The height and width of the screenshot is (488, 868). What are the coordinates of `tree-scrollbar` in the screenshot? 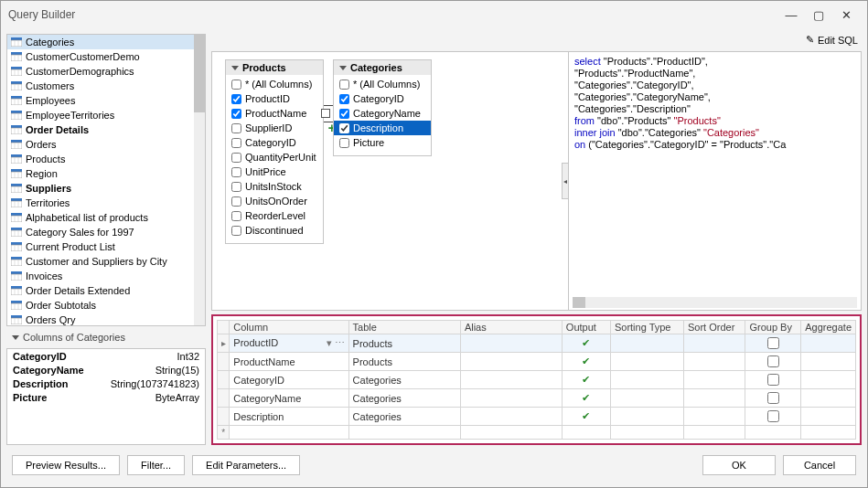 It's located at (199, 180).